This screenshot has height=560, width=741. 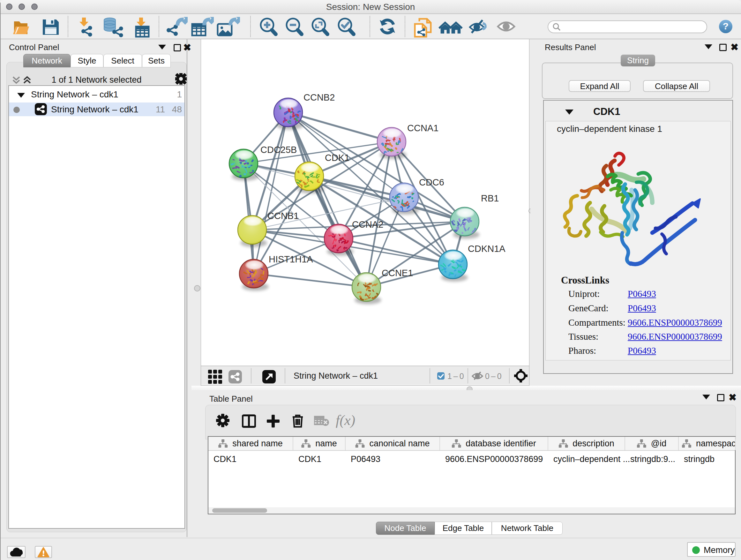 I want to click on svg-text: CCNA1, so click(x=423, y=128).